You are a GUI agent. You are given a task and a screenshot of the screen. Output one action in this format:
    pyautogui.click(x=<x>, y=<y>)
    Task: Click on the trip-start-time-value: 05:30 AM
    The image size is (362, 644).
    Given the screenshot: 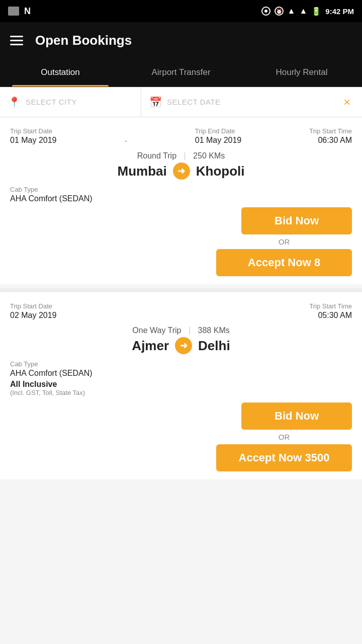 What is the action you would take?
    pyautogui.click(x=335, y=315)
    